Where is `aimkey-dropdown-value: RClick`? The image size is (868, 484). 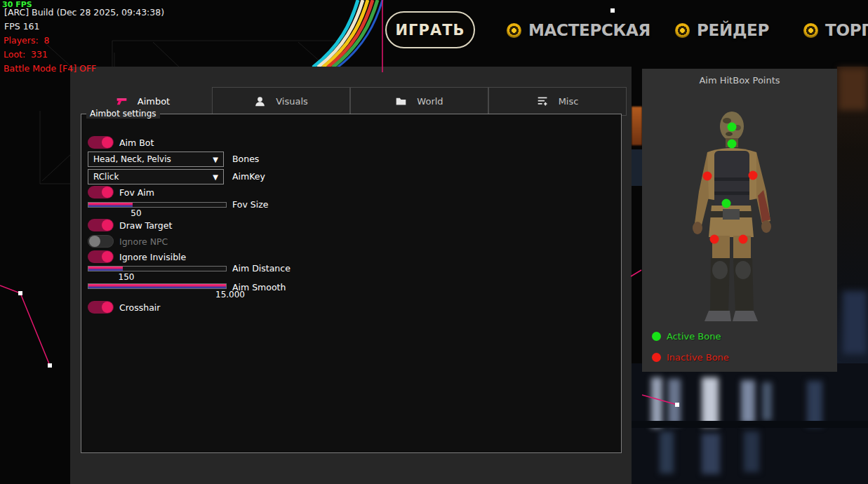
aimkey-dropdown-value: RClick is located at coordinates (106, 177).